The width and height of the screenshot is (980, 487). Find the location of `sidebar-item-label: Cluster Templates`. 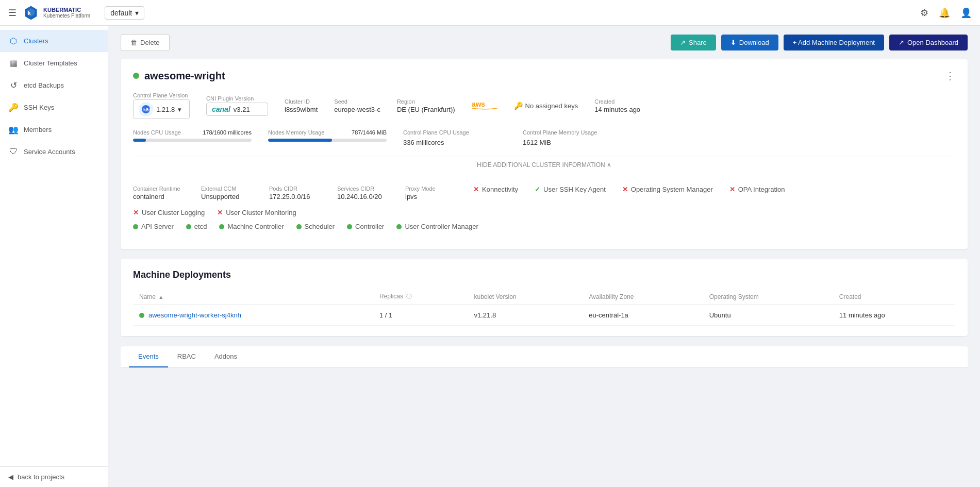

sidebar-item-label: Cluster Templates is located at coordinates (51, 63).